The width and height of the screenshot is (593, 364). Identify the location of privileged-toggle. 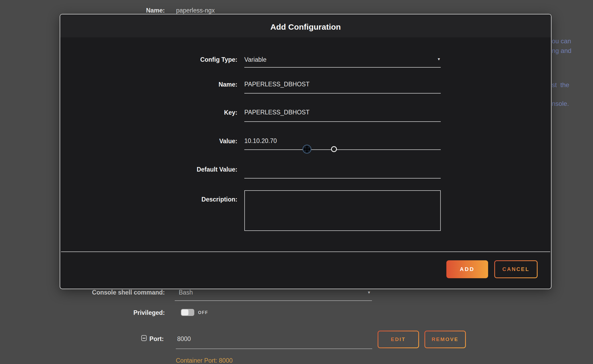
(188, 312).